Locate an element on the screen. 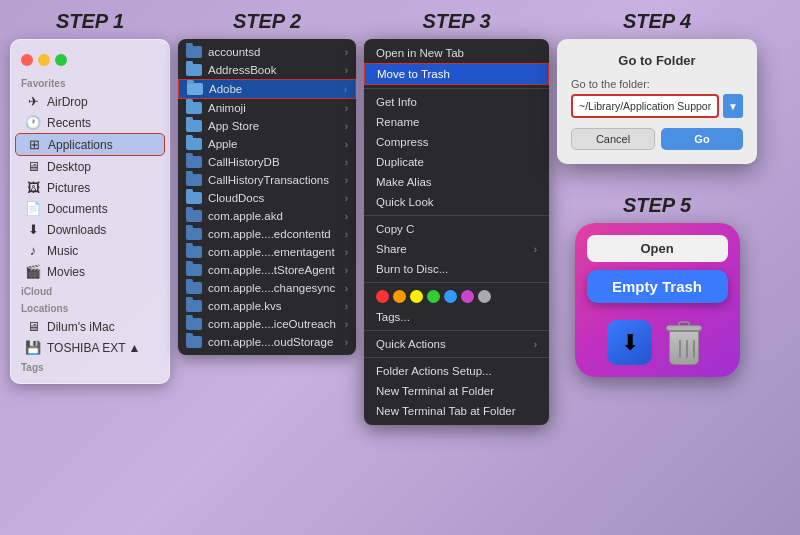  step3-label: STEP 3 is located at coordinates (456, 22).